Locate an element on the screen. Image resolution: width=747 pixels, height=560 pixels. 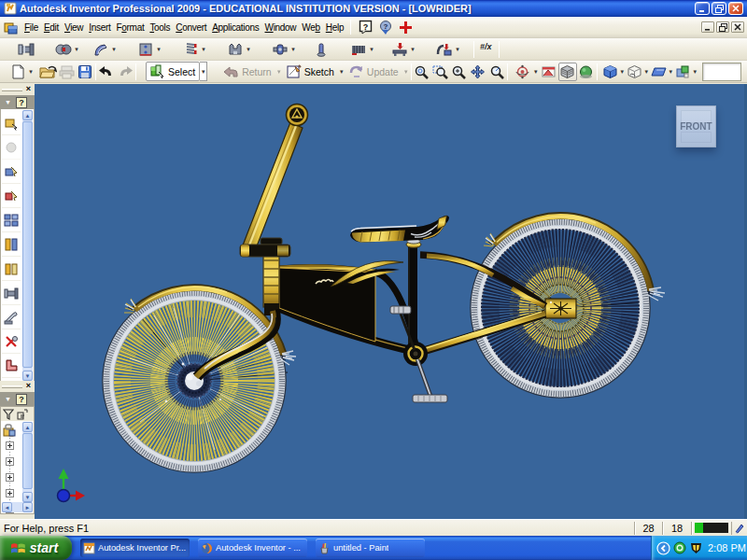
scroll-down-icon: ▼ is located at coordinates (28, 497).